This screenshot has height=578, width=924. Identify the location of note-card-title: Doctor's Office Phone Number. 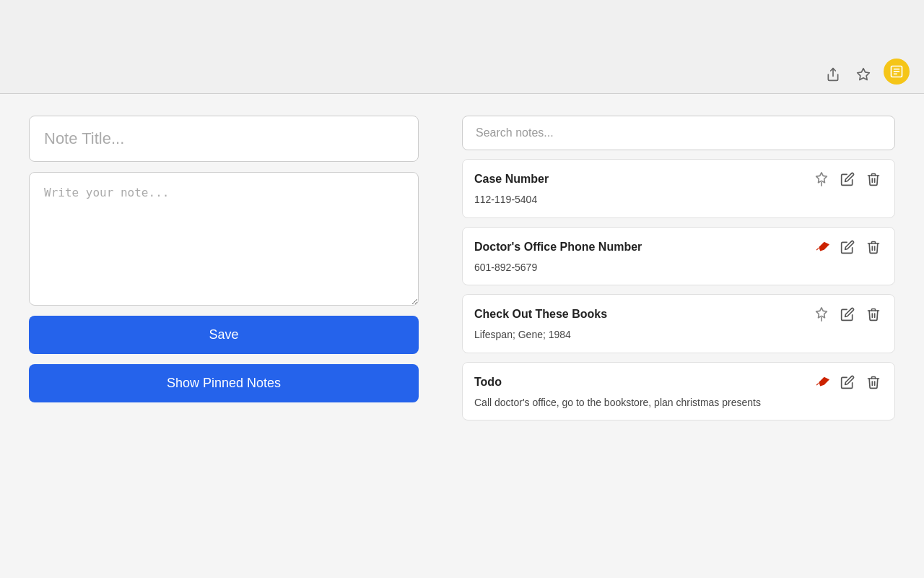
(558, 247).